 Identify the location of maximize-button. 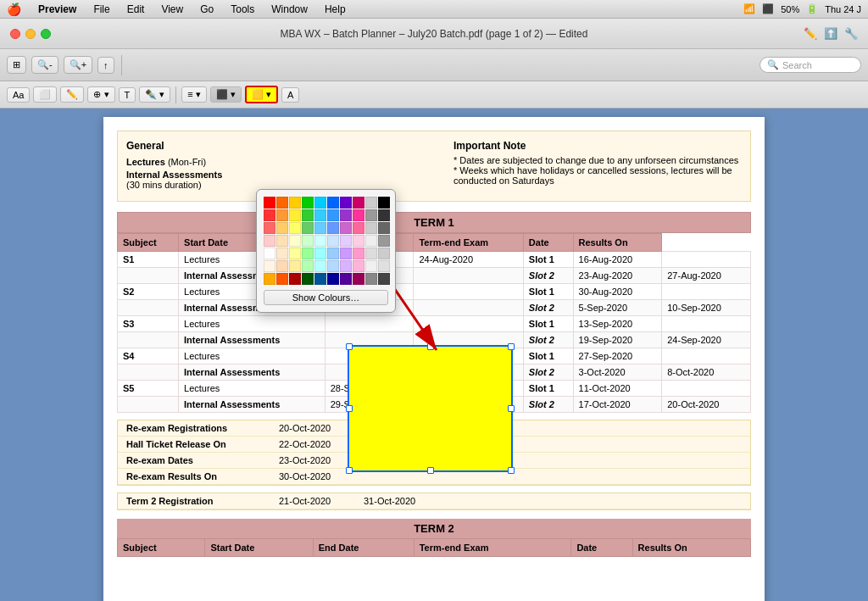
(46, 34).